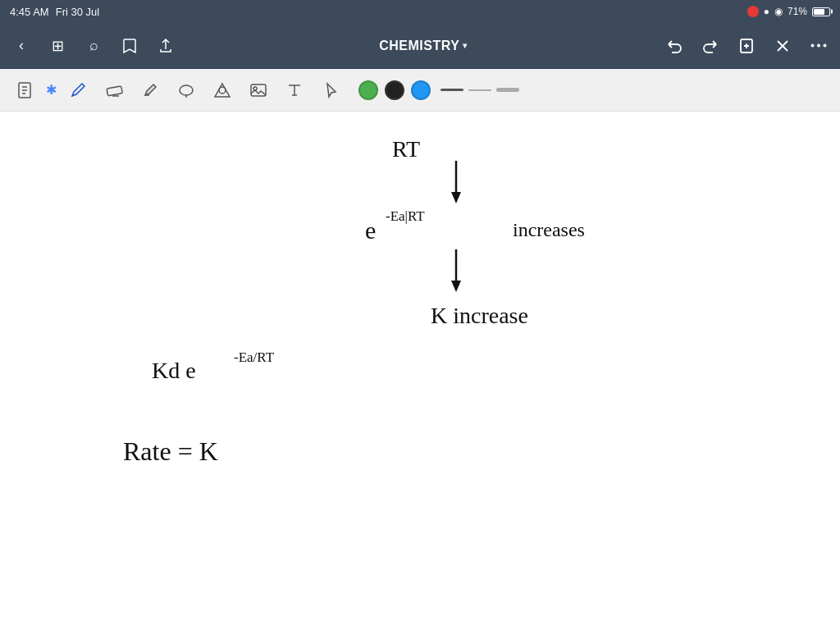 The height and width of the screenshot is (630, 840). What do you see at coordinates (674, 46) in the screenshot?
I see `undo-button` at bounding box center [674, 46].